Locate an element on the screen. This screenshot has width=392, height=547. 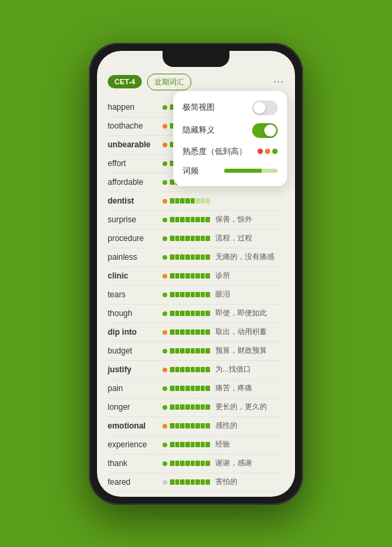
minimal-view-toggle is located at coordinates (265, 108).